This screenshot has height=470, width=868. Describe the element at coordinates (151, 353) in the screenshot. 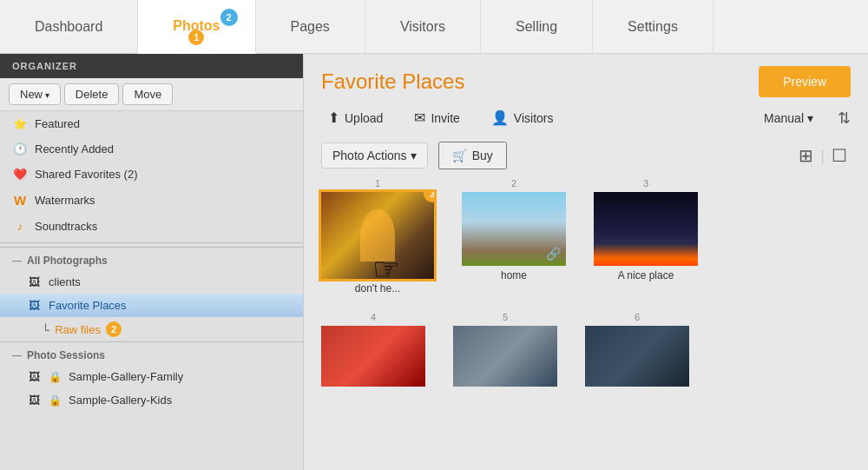

I see `photo-sessions-section: — Photo Sessions` at that location.